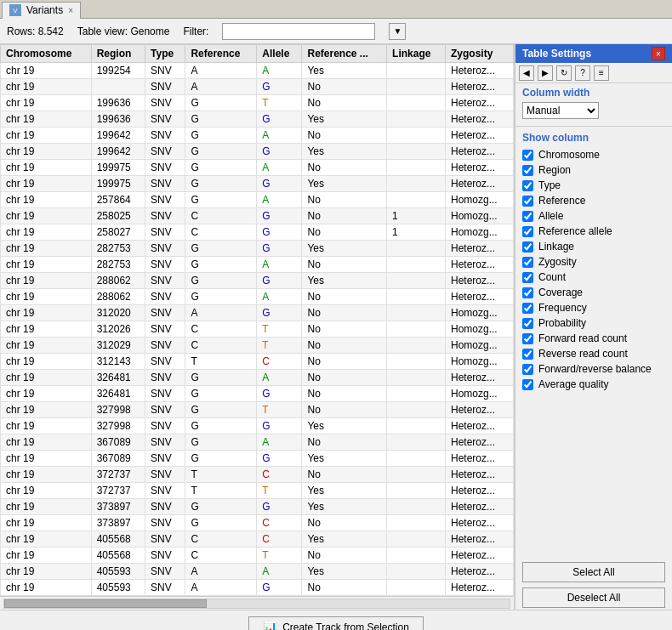  What do you see at coordinates (257, 104) in the screenshot?
I see `table-row: chr 19199636SNVGTNoHeteroz...` at bounding box center [257, 104].